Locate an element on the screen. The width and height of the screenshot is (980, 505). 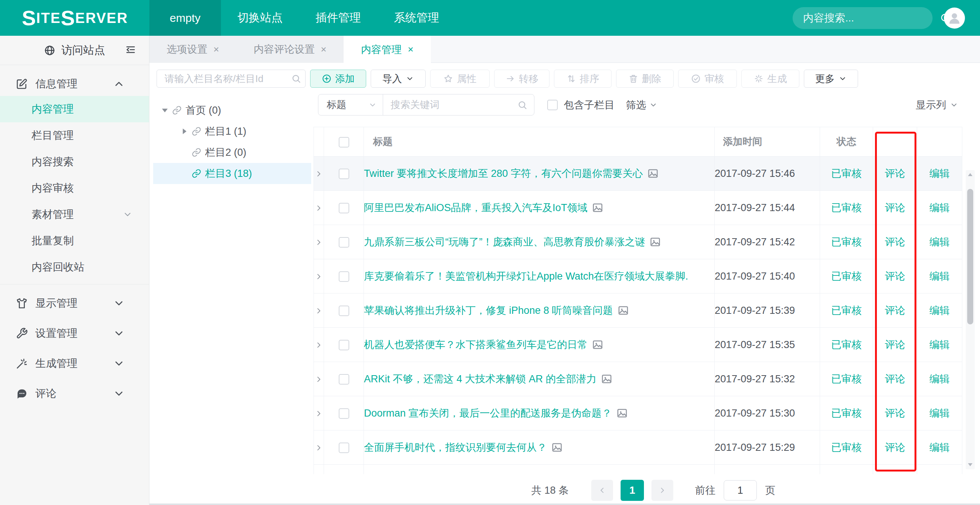
prev-page-button is located at coordinates (602, 491).